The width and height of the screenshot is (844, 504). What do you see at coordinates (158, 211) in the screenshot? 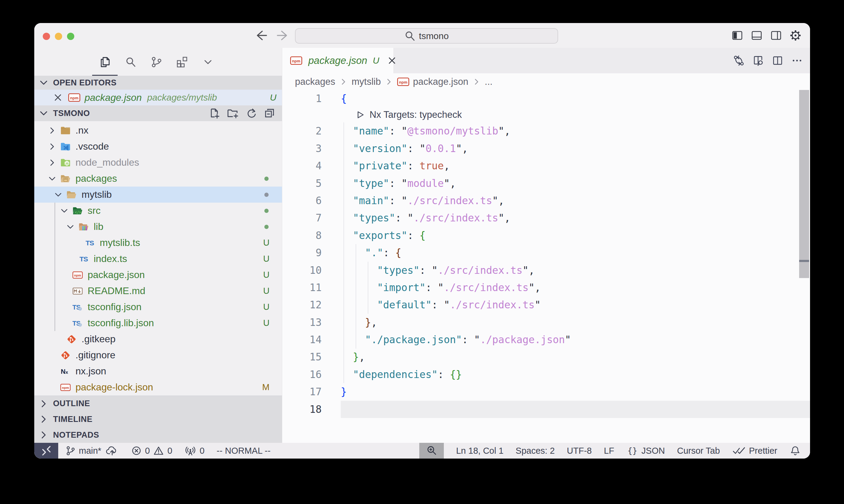
I see `tree-item-src: </>src` at bounding box center [158, 211].